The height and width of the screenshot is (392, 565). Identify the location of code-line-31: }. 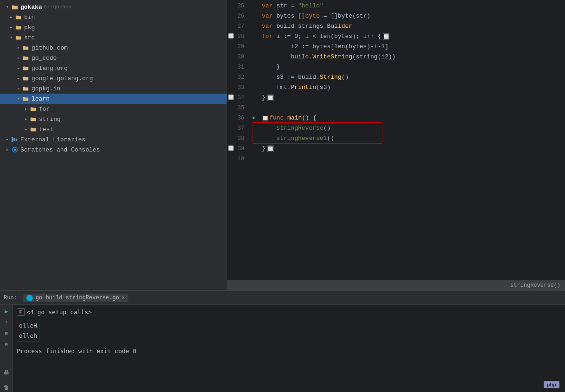
(409, 67).